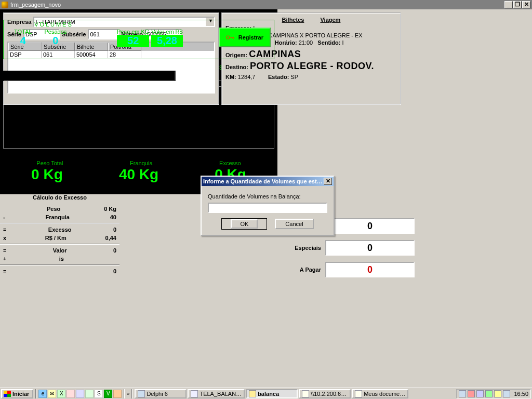  What do you see at coordinates (325, 394) in the screenshot?
I see `task-network: \\10.2.200.6…` at bounding box center [325, 394].